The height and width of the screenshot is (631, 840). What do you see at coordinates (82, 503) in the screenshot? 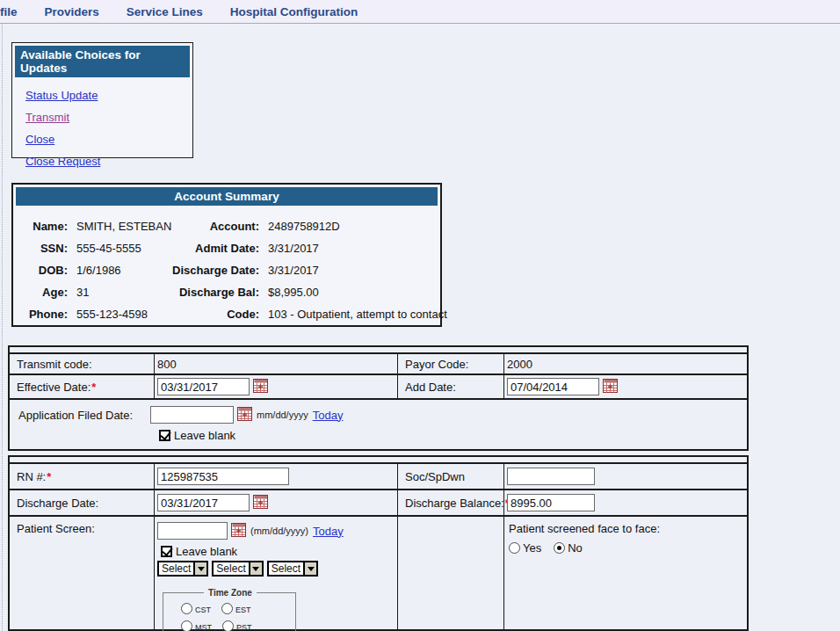
I see `discharge-date-field-label: Discharge Date:` at bounding box center [82, 503].